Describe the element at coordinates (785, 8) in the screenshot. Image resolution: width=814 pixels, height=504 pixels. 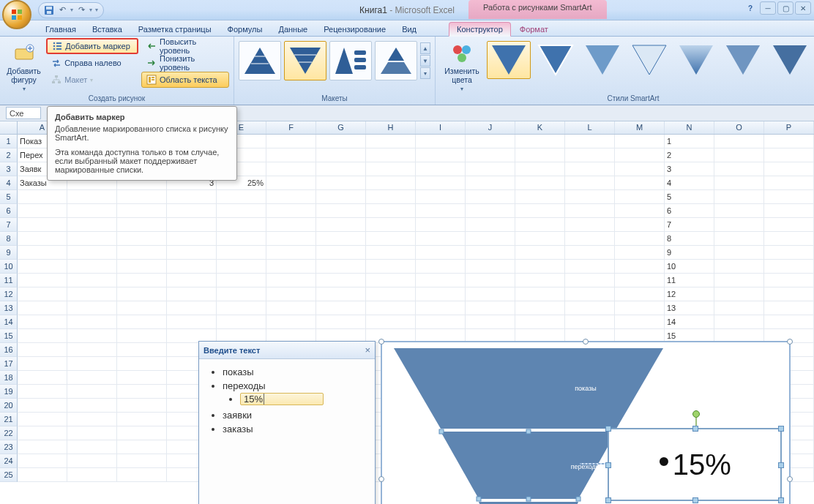
I see `maximize-button: ▢` at that location.